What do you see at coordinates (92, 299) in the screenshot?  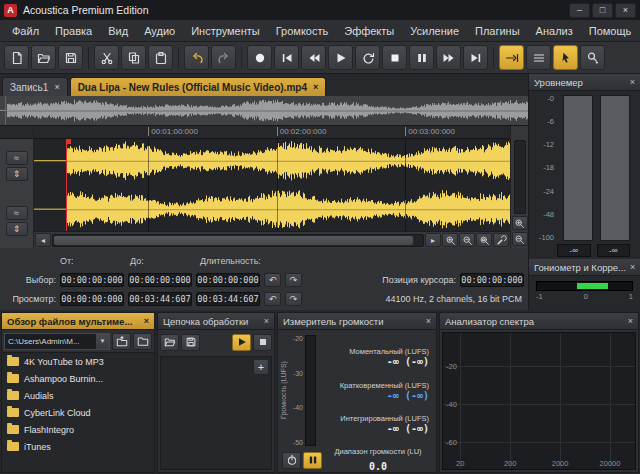 I see `view-from-field: 00:00:00:000` at bounding box center [92, 299].